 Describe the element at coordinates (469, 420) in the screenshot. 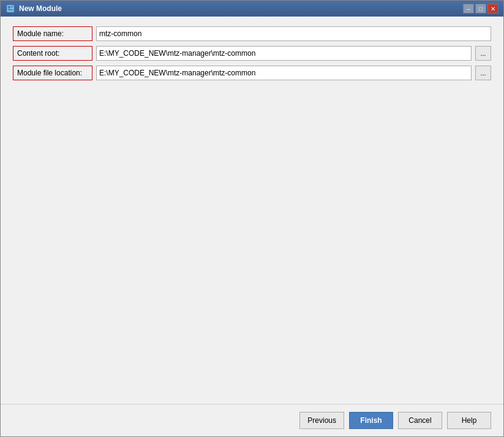

I see `help-button: Help` at that location.